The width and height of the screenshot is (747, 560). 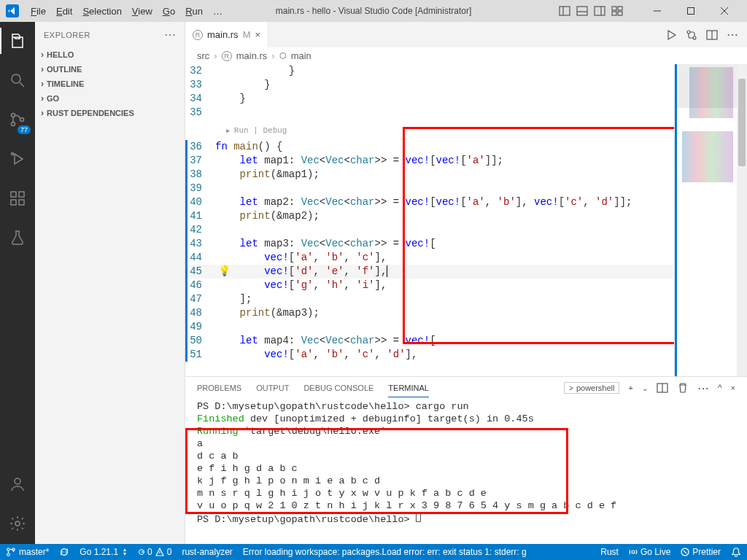 What do you see at coordinates (466, 468) in the screenshot?
I see `terminal-output-line: e f i h g d a b c` at bounding box center [466, 468].